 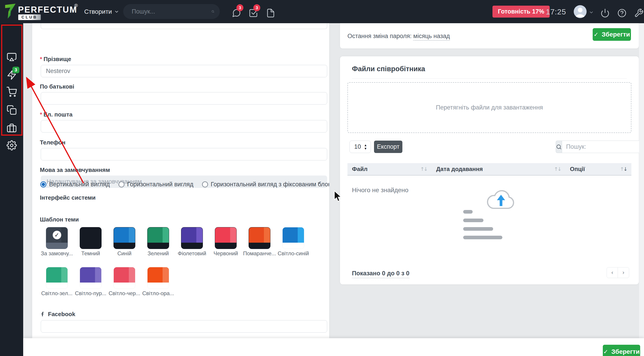 I want to click on theme-row-1: ✓За замовчу...ТемнийСинійЗеленийФіолетов…, so click(x=175, y=238).